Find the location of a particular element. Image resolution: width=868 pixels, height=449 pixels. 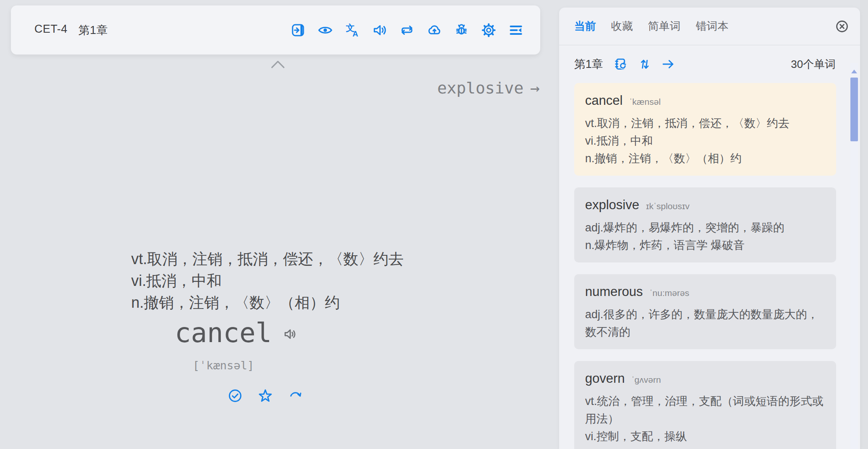

definition-line: adj.很多的，许多的，数量庞大的数量庞大的，数不清的 is located at coordinates (705, 323).